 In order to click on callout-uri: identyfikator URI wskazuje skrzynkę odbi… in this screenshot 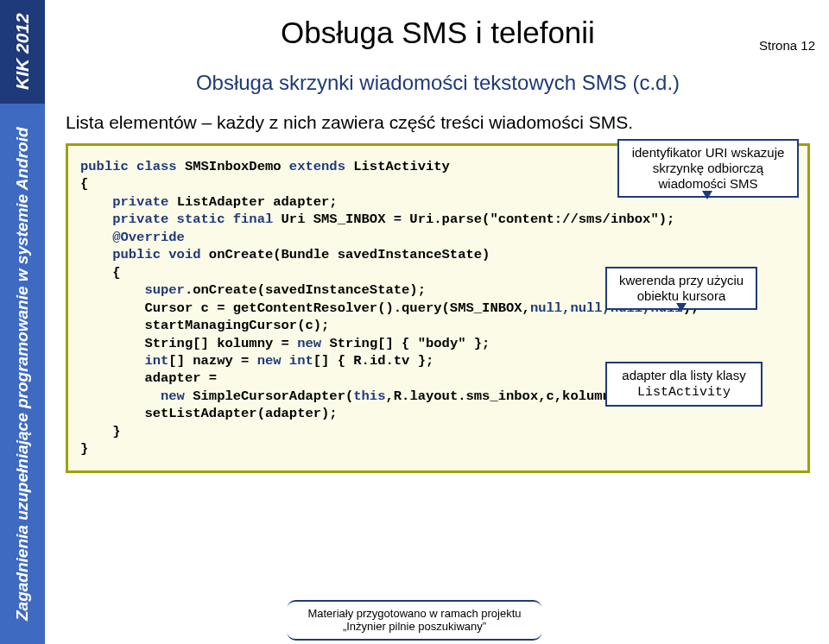, I will do `click(708, 168)`.